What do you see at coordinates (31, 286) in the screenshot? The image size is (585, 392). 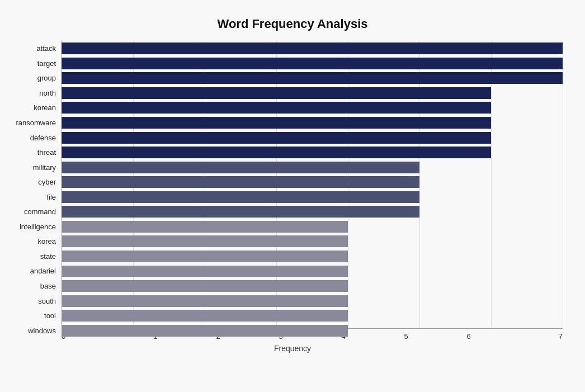 I see `bar-label: base` at bounding box center [31, 286].